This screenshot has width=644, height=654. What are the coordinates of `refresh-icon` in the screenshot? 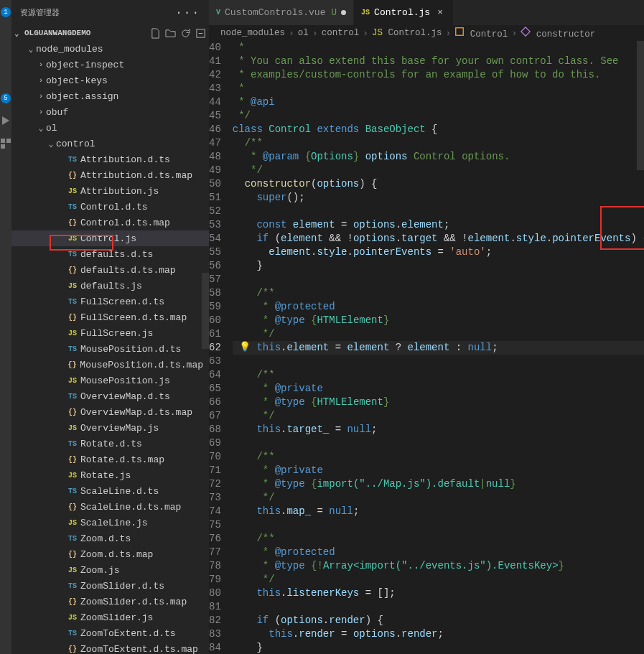 It's located at (185, 33).